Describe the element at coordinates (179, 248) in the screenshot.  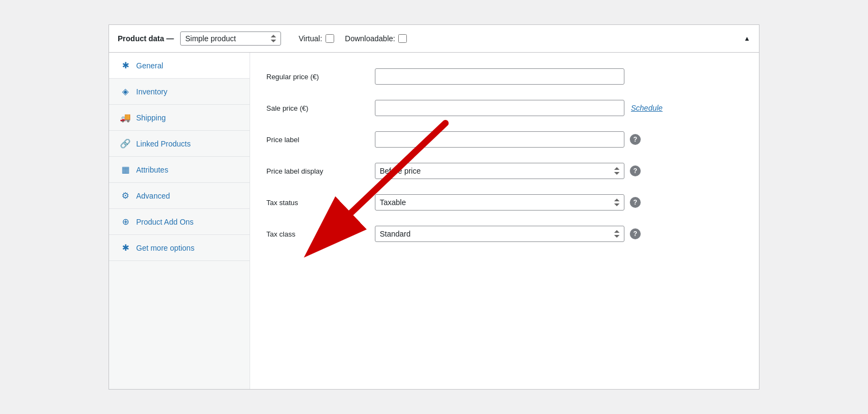
I see `sidebar-item-get-more-options: ✱ Get more options` at that location.